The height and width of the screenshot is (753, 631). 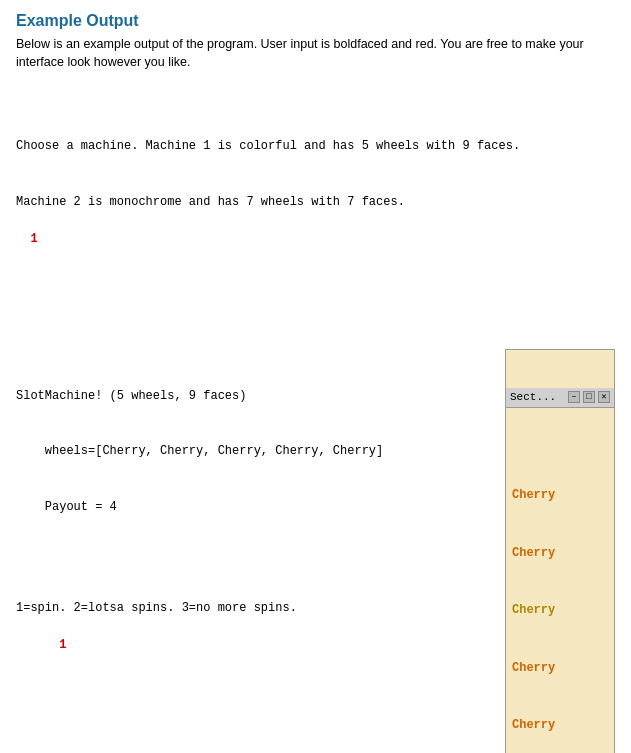 What do you see at coordinates (533, 398) in the screenshot?
I see `slot-title-1: Sect...` at bounding box center [533, 398].